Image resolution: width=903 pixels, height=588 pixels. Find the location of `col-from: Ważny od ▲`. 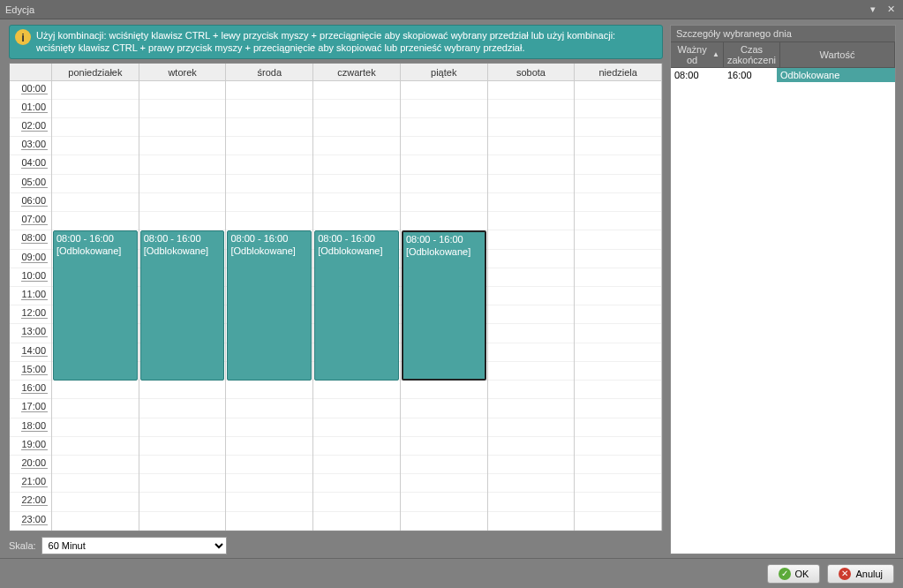

col-from: Ważny od ▲ is located at coordinates (697, 55).